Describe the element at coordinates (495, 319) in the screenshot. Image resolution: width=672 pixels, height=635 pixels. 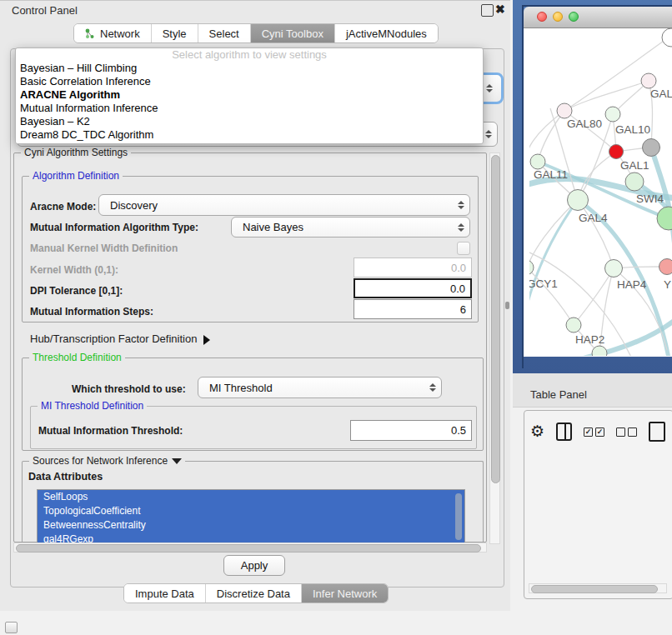
I see `vertical-scrollbar-thumb` at that location.